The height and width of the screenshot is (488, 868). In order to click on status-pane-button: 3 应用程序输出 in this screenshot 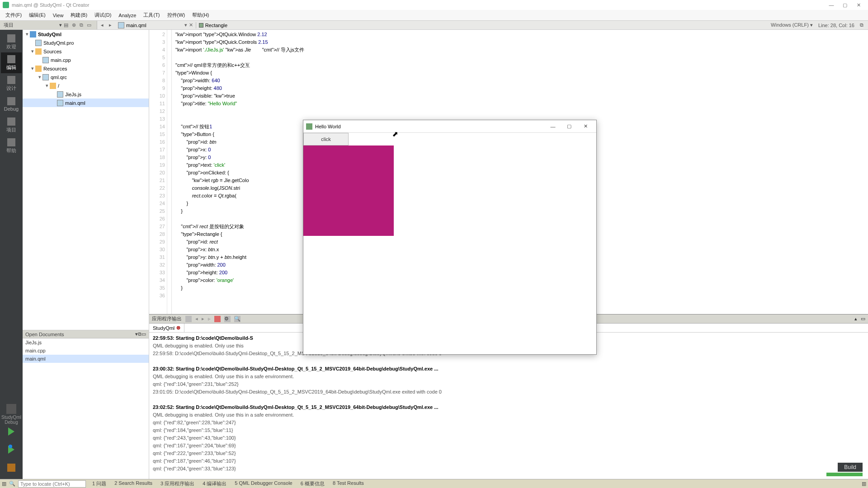, I will do `click(177, 483)`.